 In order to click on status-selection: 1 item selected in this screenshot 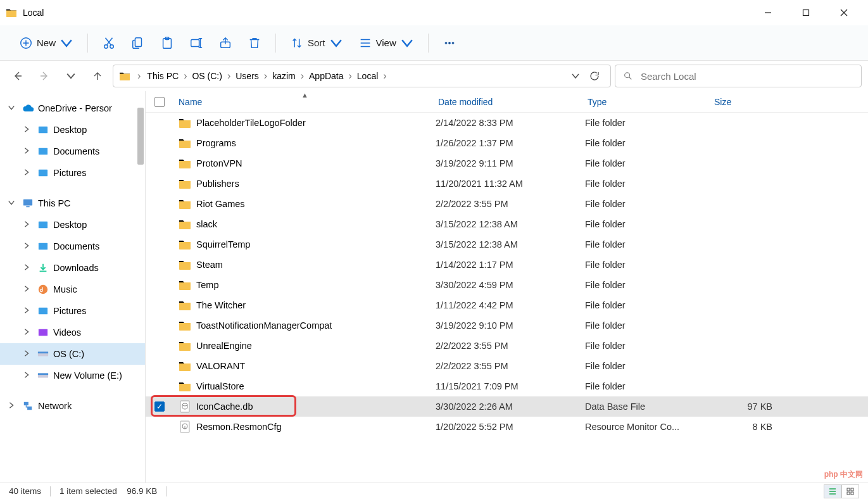, I will do `click(89, 491)`.